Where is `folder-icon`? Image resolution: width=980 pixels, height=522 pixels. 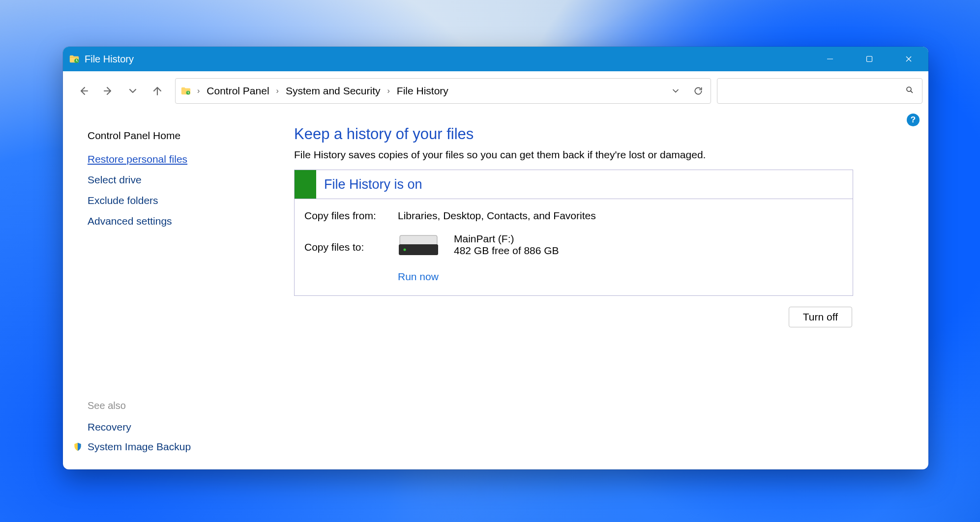 folder-icon is located at coordinates (186, 91).